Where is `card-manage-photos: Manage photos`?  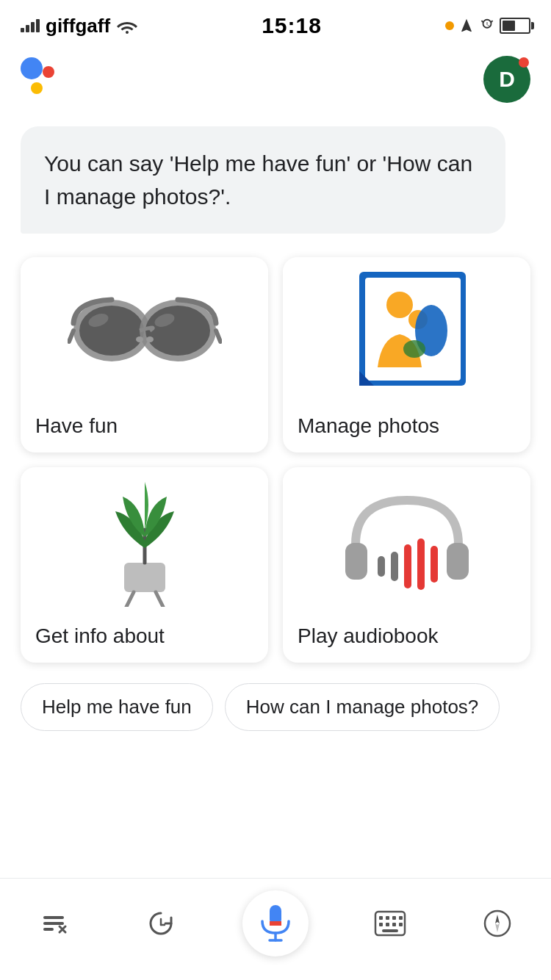 card-manage-photos: Manage photos is located at coordinates (407, 355).